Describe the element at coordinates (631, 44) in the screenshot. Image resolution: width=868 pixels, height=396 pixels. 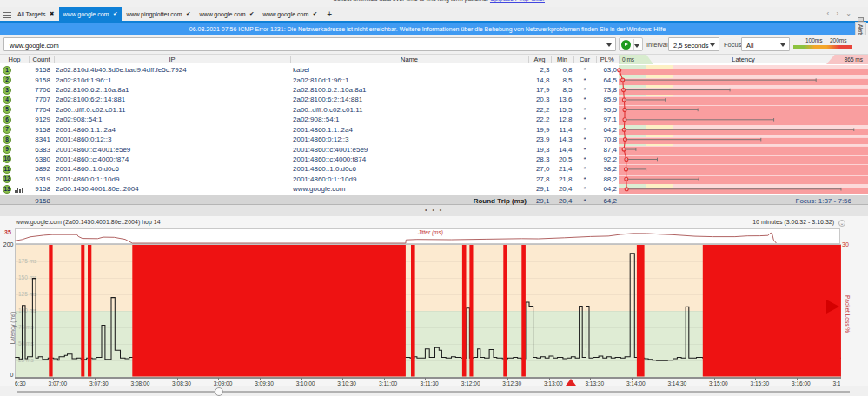
I see `start-trace-button` at that location.